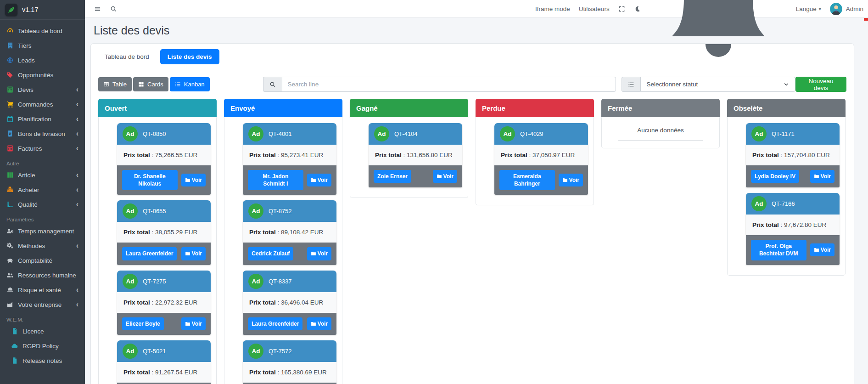 The height and width of the screenshot is (384, 868). What do you see at coordinates (472, 85) in the screenshot?
I see `toolbar: TableCardsKanban` at bounding box center [472, 85].